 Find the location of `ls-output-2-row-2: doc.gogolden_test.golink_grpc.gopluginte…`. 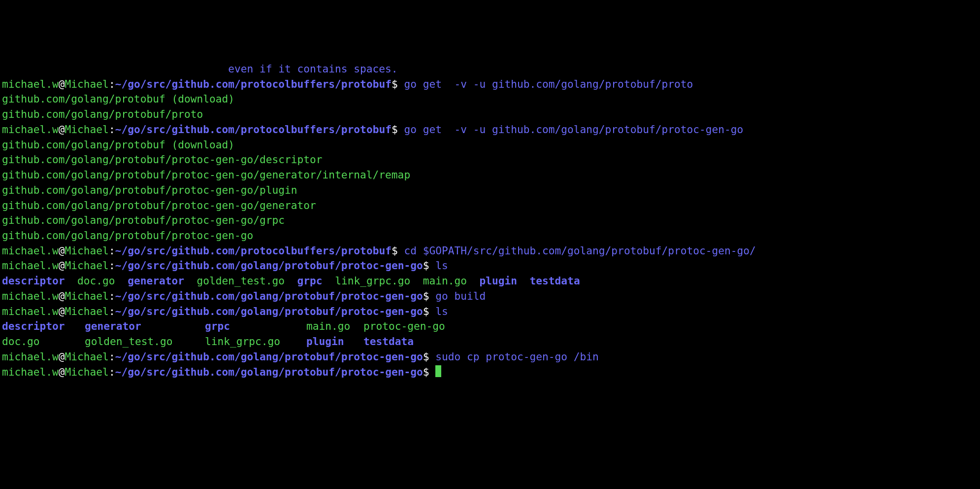

ls-output-2-row-2: doc.gogolden_test.golink_grpc.gopluginte… is located at coordinates (490, 342).